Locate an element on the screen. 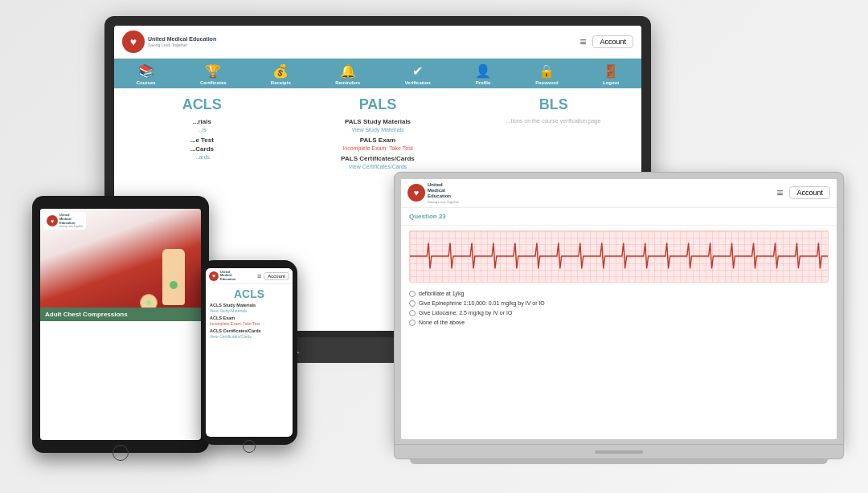  brand-tagline: Saving Lives Together is located at coordinates (182, 45).